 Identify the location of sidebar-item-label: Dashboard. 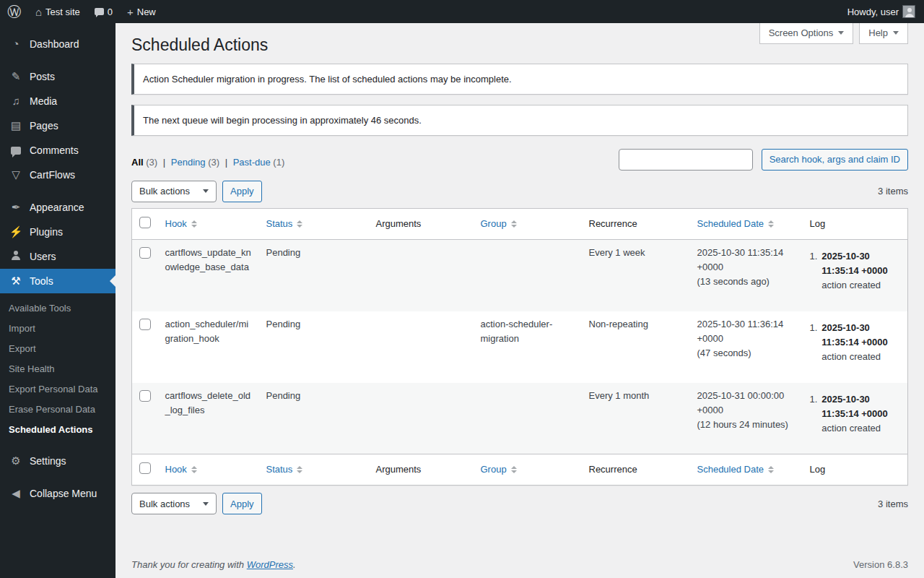
(55, 44).